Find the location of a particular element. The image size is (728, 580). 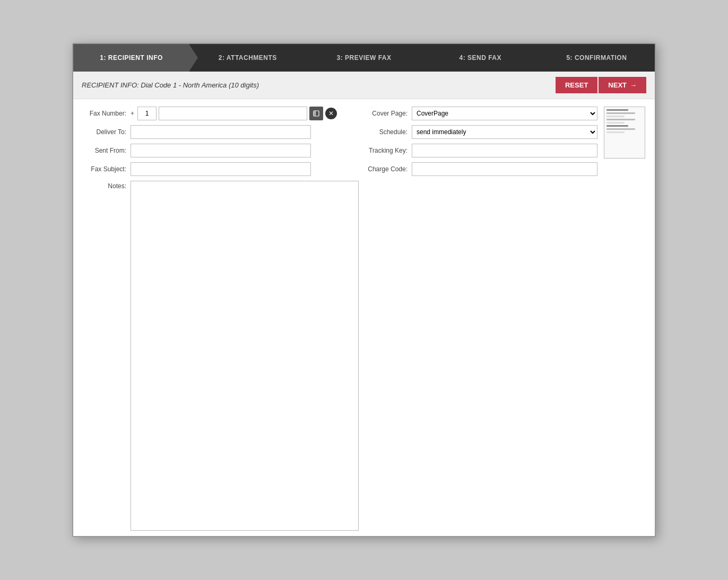

step-2-attachments: 2: ATTACHMENTS is located at coordinates (247, 58).